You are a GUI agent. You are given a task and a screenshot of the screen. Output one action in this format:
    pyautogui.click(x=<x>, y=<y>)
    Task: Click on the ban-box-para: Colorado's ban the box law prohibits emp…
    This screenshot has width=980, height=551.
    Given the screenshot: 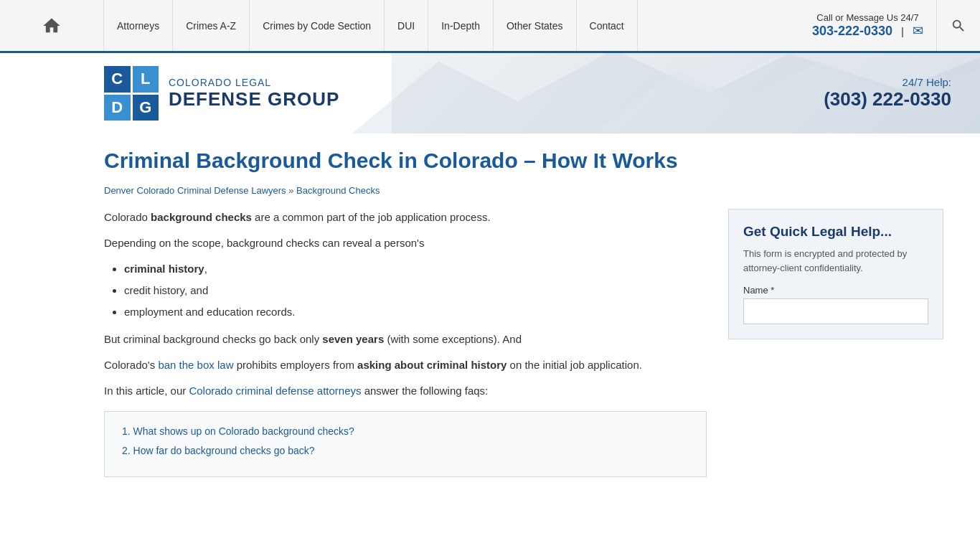 What is the action you would take?
    pyautogui.click(x=405, y=365)
    